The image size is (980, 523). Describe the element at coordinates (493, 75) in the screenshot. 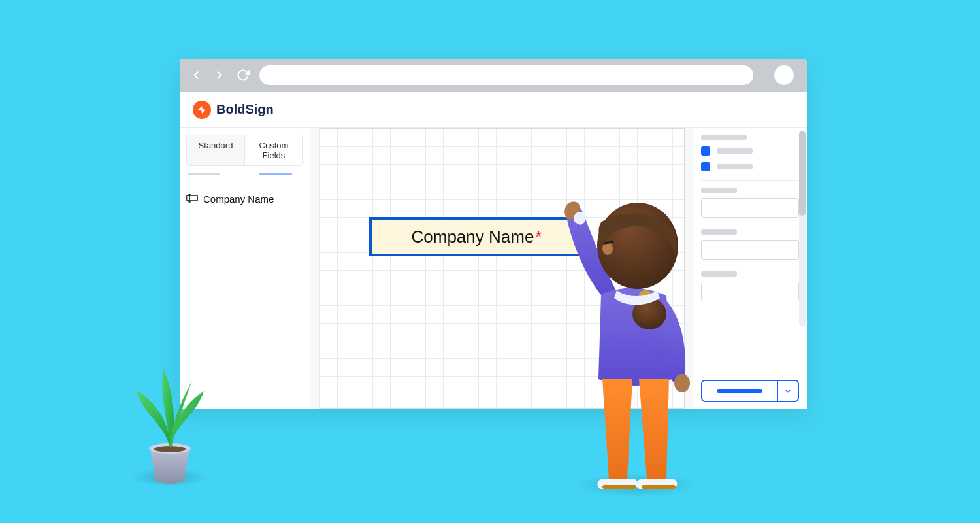

I see `browser-titlebar` at that location.